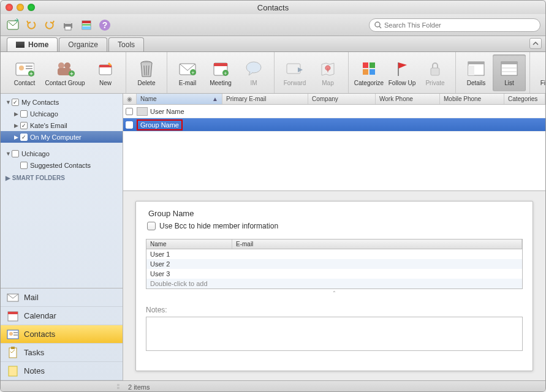  I want to click on add-member-placeholder: Double-click to add, so click(335, 284).